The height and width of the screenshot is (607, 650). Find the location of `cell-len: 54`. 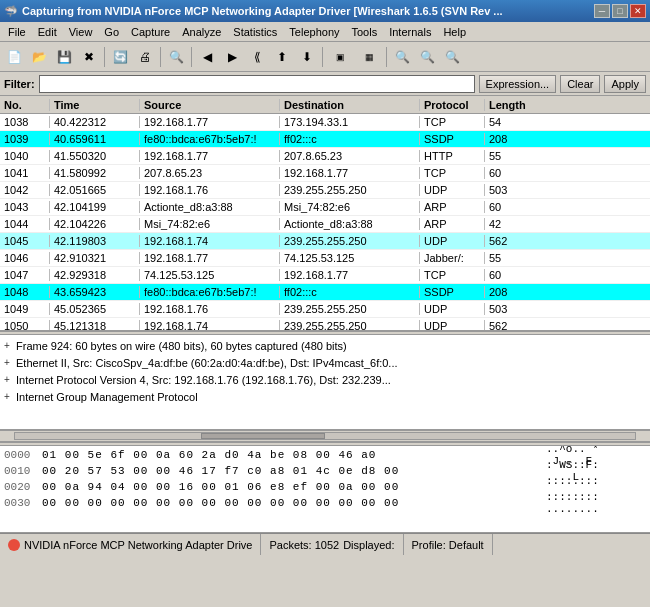

cell-len: 54 is located at coordinates (505, 122).